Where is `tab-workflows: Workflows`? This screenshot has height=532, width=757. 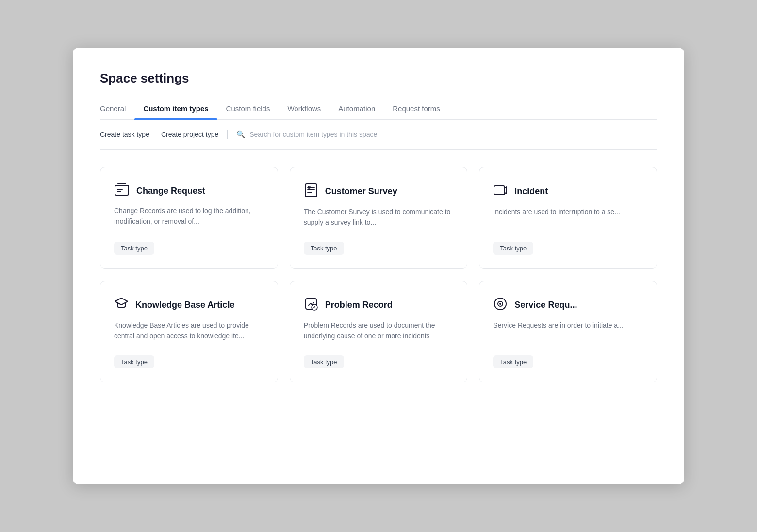
tab-workflows: Workflows is located at coordinates (304, 110).